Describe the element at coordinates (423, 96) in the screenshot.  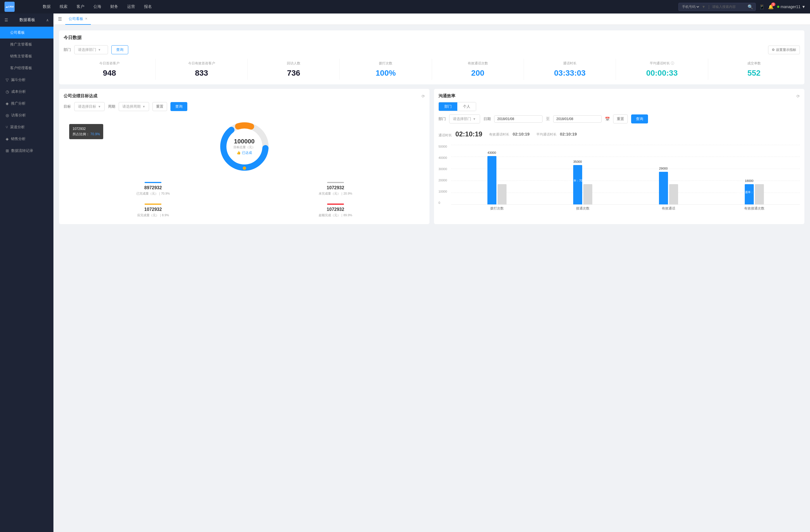
I see `goal-refresh-icon: ⟳` at that location.